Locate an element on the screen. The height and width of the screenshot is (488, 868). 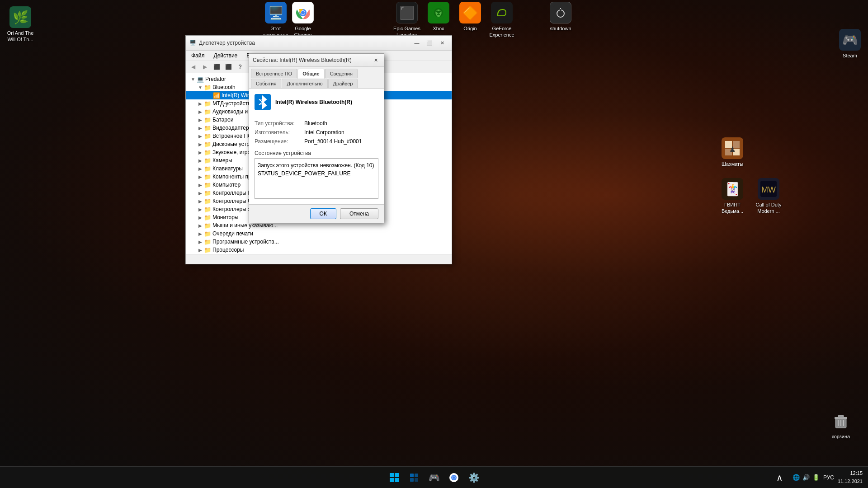
taskbar-right: ∧ 🌐 🔊 🔋 РУС 12:15 11.12.2021 is located at coordinates (819, 478).